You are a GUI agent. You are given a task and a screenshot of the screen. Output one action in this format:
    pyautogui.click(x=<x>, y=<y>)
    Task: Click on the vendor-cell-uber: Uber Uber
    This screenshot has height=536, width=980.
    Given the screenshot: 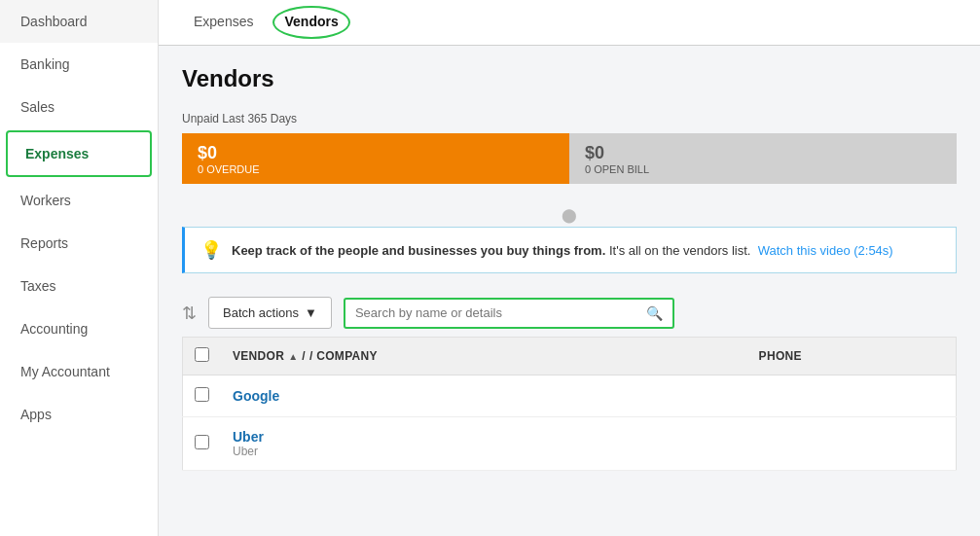 What is the action you would take?
    pyautogui.click(x=485, y=444)
    